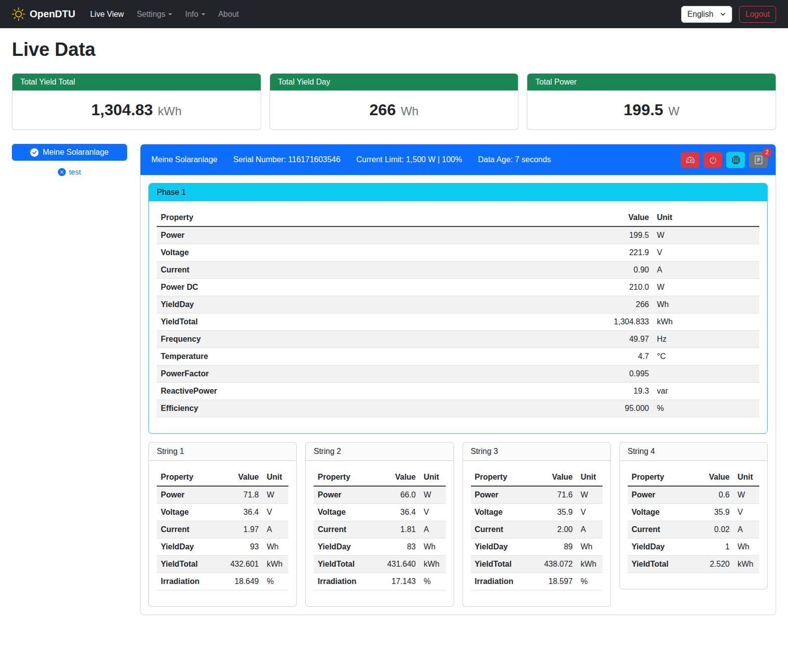 This screenshot has height=672, width=788. I want to click on row-unit: %, so click(433, 582).